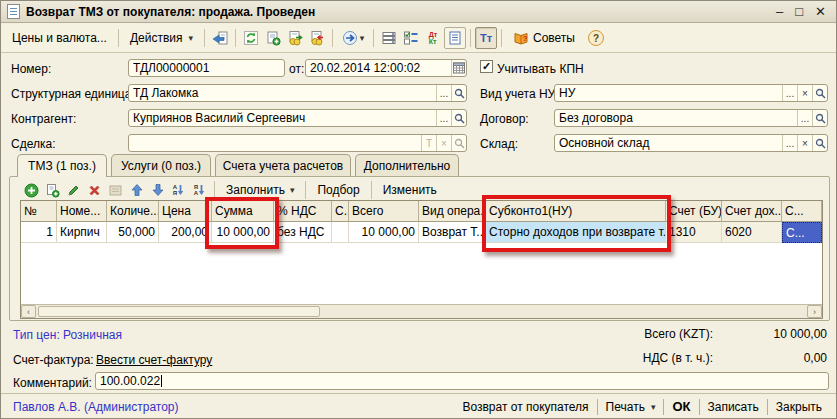 The height and width of the screenshot is (419, 837). I want to click on structure-list-icon, so click(389, 38).